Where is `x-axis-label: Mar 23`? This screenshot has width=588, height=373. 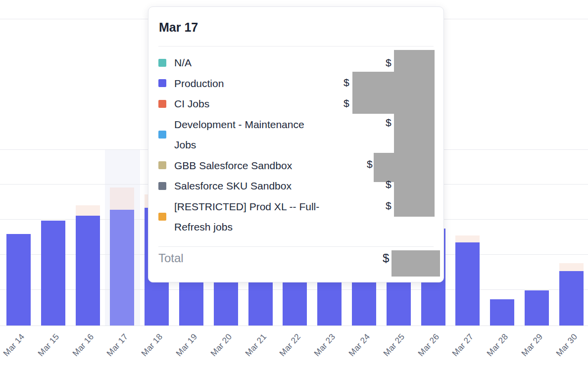 x-axis-label: Mar 23 is located at coordinates (325, 345).